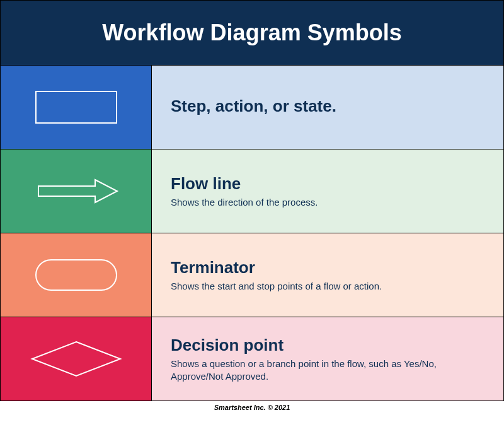 Image resolution: width=504 pixels, height=427 pixels. What do you see at coordinates (328, 107) in the screenshot?
I see `desc-step: Step, action, or state.` at bounding box center [328, 107].